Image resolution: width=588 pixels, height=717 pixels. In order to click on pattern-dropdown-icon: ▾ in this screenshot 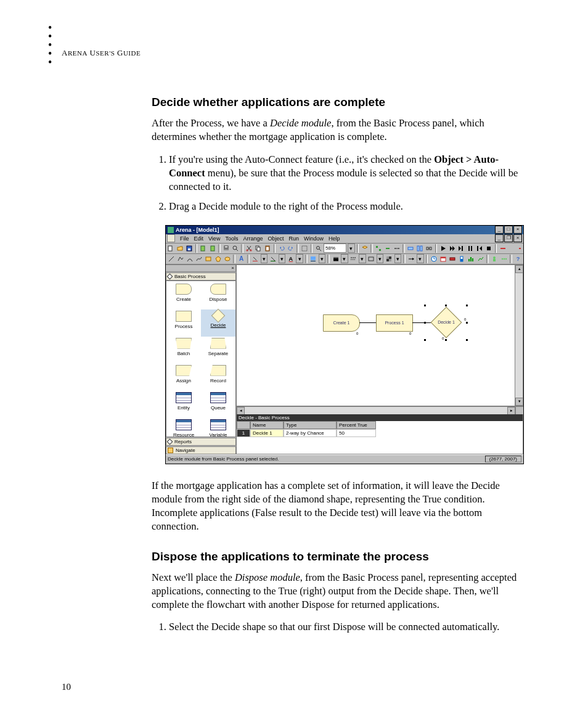, I will do `click(398, 259)`.